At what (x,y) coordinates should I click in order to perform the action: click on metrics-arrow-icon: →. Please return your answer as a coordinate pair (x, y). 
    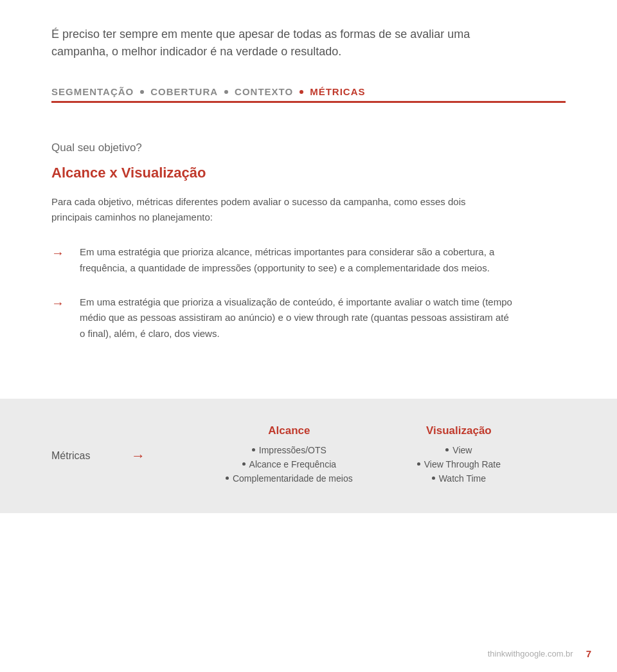
    Looking at the image, I should click on (138, 456).